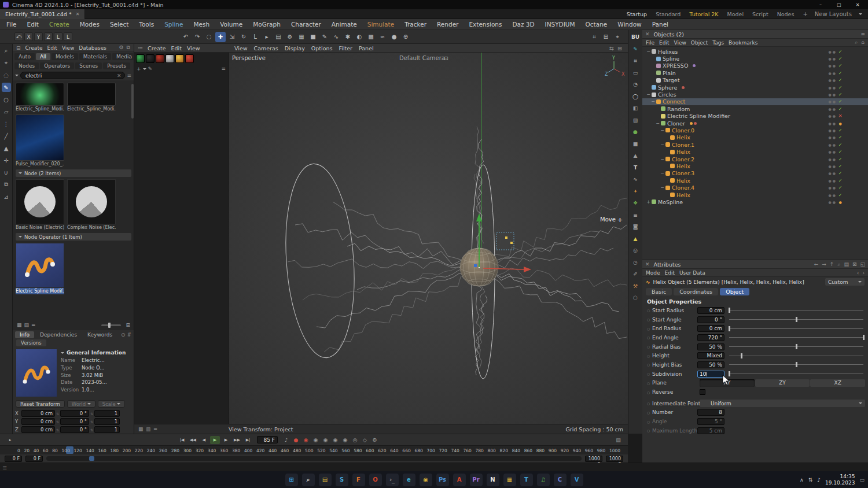 This screenshot has height=488, width=868. Describe the element at coordinates (786, 14) in the screenshot. I see `layout-item: Nodes` at that location.